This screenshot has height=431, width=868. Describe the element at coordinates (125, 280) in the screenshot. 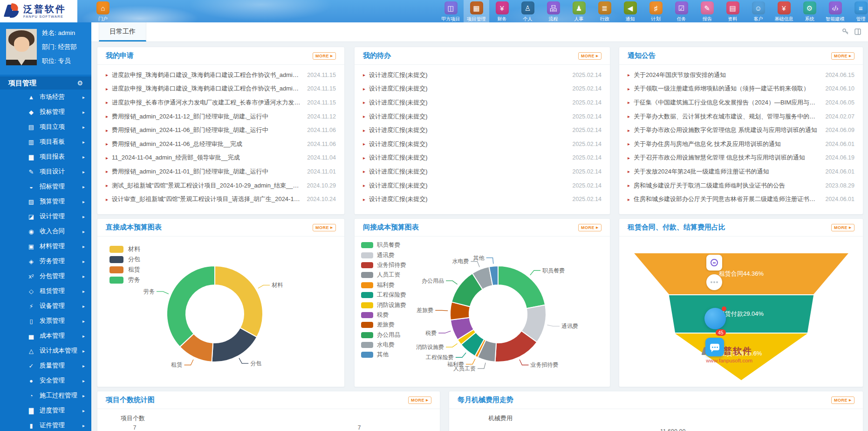

I see `legend-item: 劳务` at that location.